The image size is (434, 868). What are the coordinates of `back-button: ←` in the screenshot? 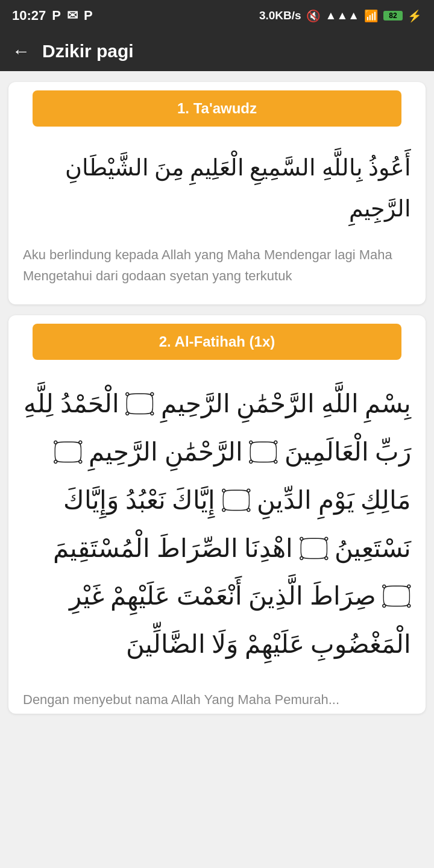 It's located at (21, 51).